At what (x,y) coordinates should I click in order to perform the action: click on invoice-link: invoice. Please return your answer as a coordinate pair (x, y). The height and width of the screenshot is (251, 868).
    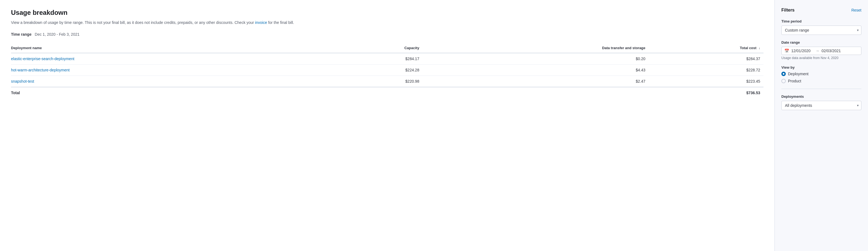
    Looking at the image, I should click on (261, 22).